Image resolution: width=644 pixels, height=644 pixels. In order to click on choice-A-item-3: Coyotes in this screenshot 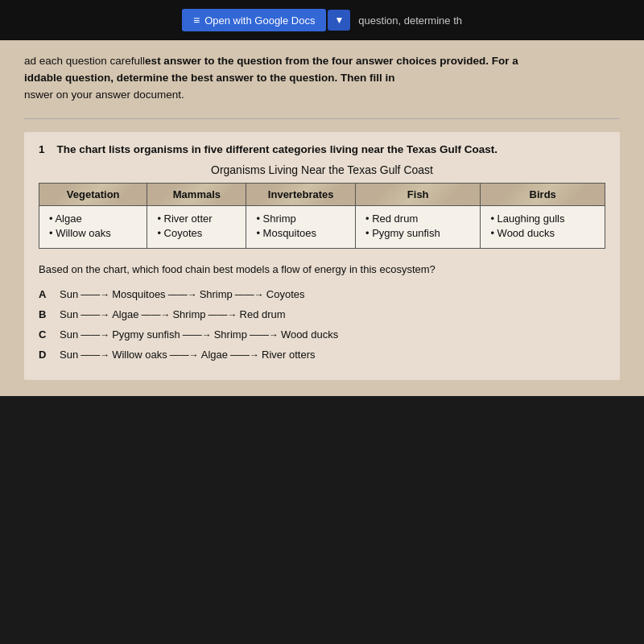, I will do `click(286, 295)`.